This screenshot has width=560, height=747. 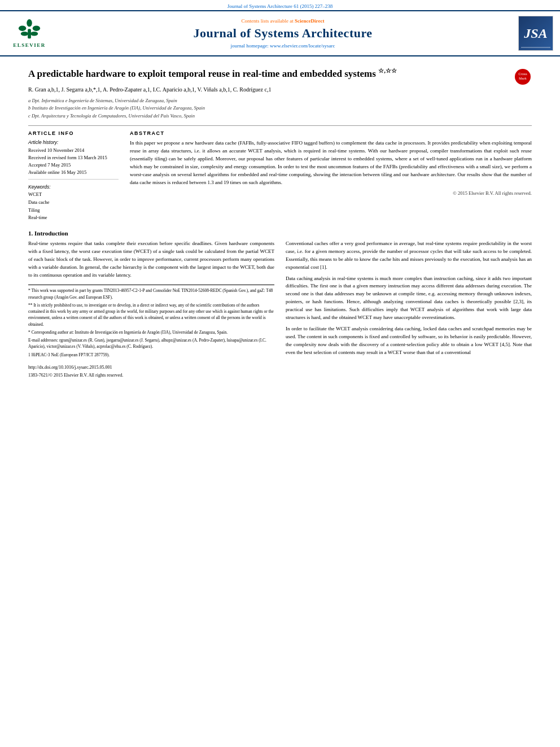 What do you see at coordinates (29, 45) in the screenshot?
I see `elsevier-wordmark: ELSEVIER` at bounding box center [29, 45].